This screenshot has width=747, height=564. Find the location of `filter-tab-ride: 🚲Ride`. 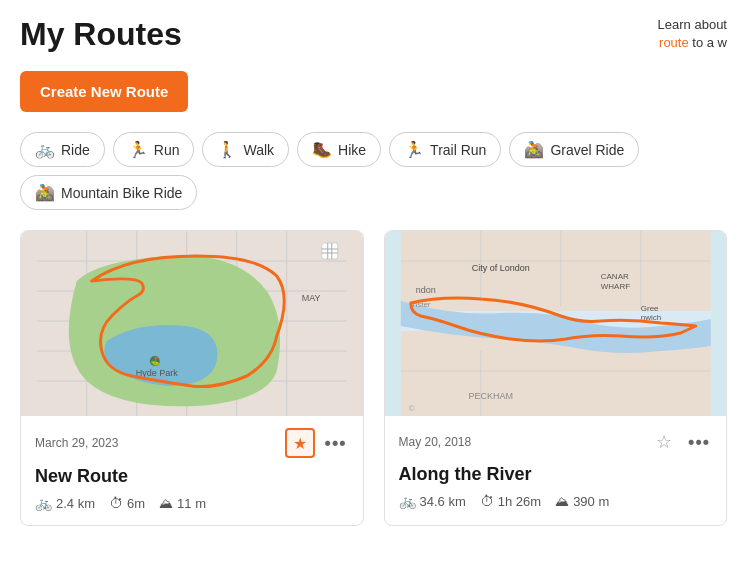

filter-tab-ride: 🚲Ride is located at coordinates (62, 150).